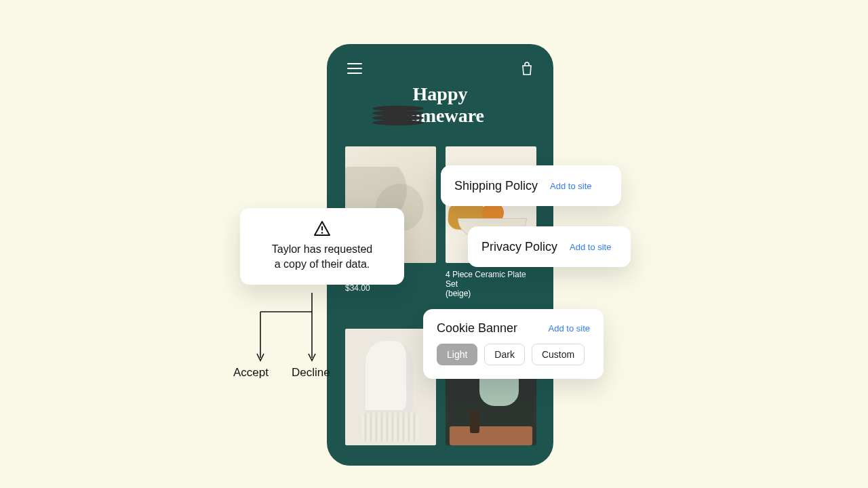  I want to click on data-request-line2: a copy of their data., so click(323, 264).